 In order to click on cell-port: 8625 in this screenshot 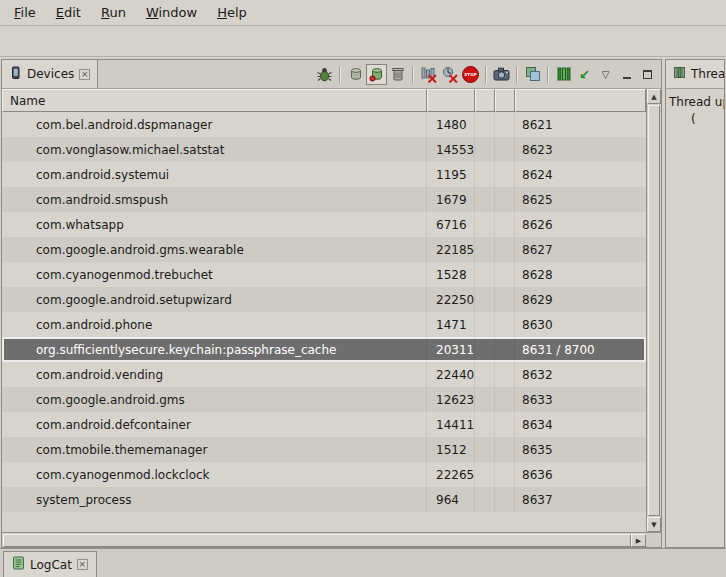, I will do `click(580, 200)`.